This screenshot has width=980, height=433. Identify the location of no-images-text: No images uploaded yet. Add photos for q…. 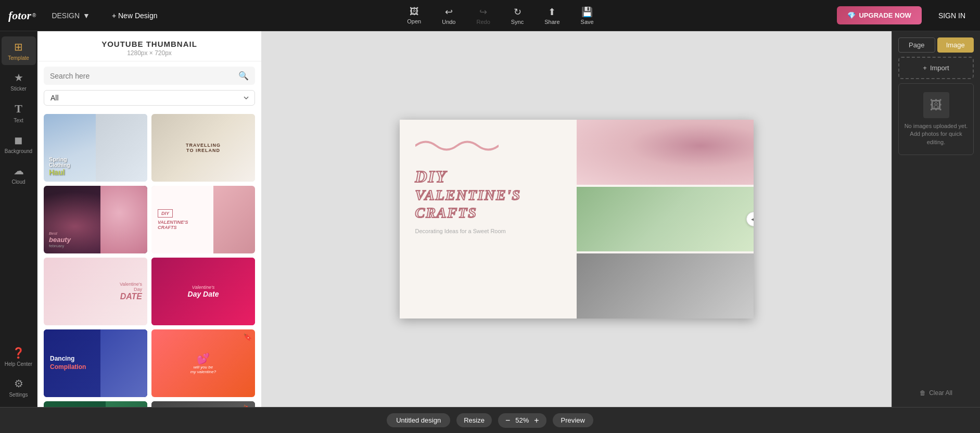
(936, 134).